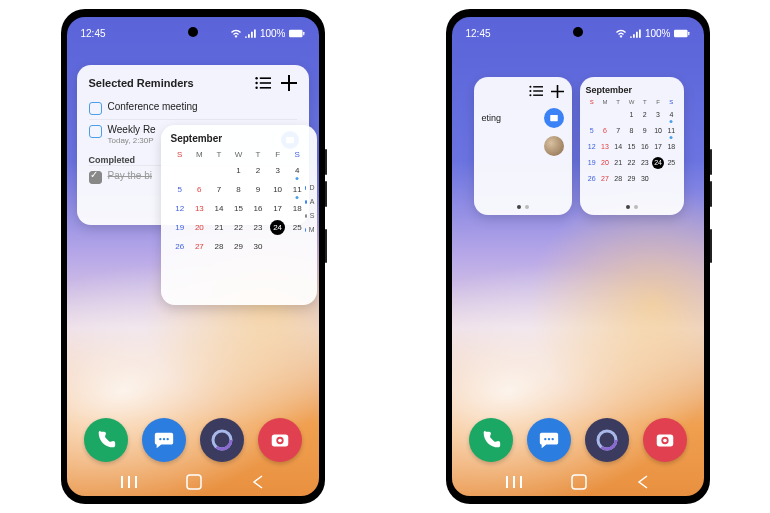 The width and height of the screenshot is (770, 513). I want to click on checkbox-checked-icon, so click(96, 178).